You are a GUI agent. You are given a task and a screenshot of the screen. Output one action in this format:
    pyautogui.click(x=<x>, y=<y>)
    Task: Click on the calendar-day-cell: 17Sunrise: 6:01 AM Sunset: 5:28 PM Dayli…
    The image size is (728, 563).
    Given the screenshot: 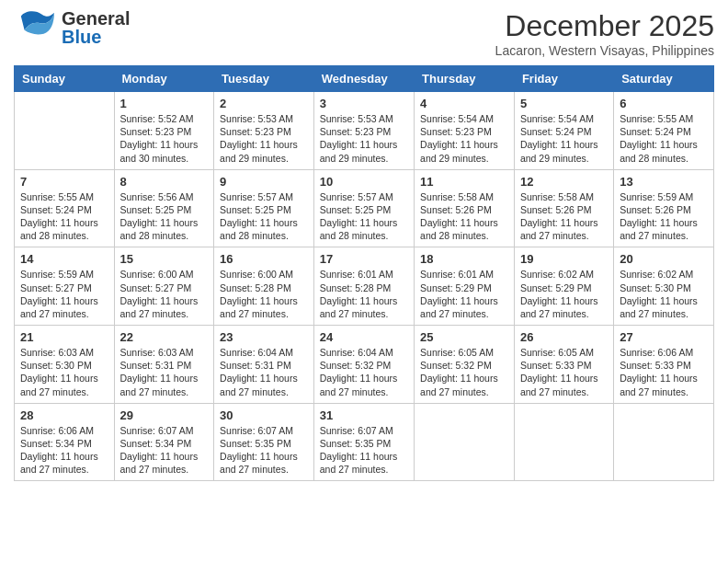 What is the action you would take?
    pyautogui.click(x=364, y=287)
    